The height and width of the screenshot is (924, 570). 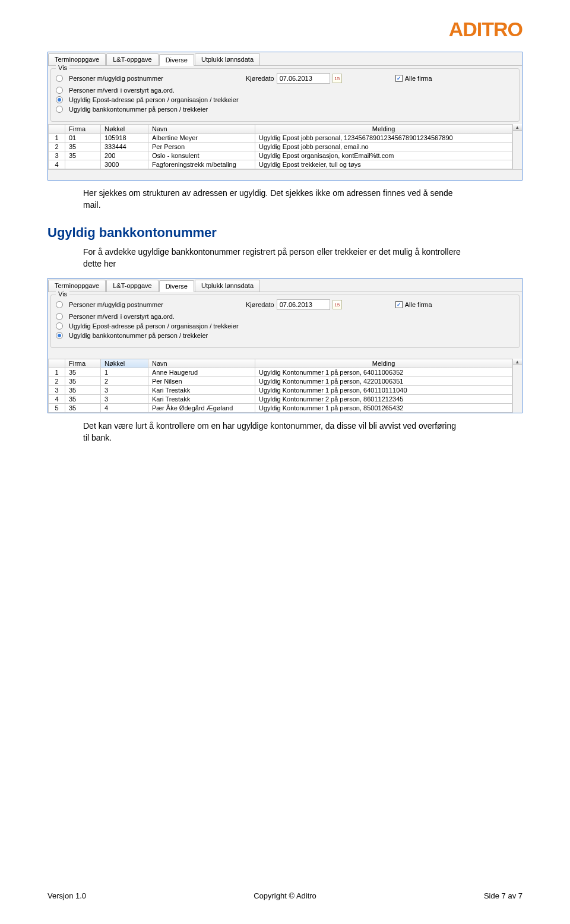 I want to click on cell: Ugyldig Kontonummer 1 på person, 4220100…, so click(x=384, y=381).